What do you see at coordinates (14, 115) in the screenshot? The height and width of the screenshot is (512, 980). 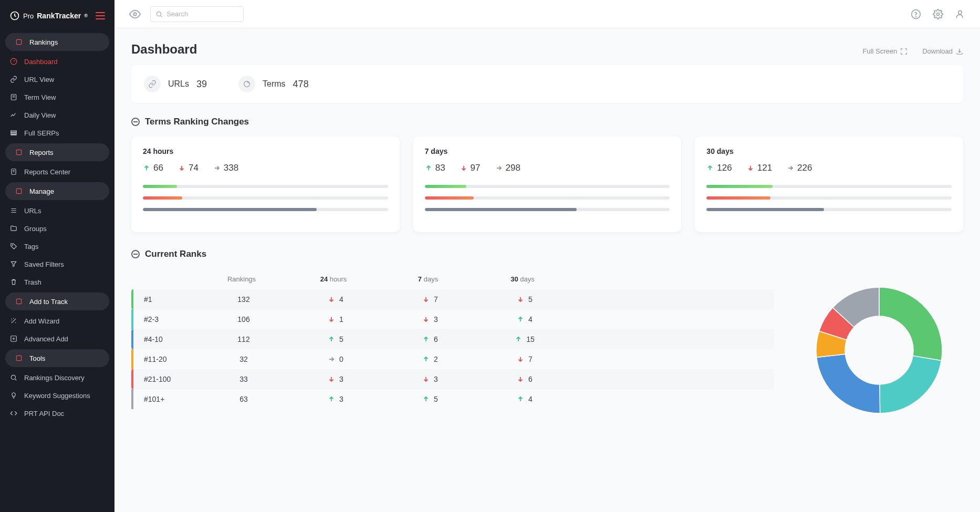 I see `chart-icon` at bounding box center [14, 115].